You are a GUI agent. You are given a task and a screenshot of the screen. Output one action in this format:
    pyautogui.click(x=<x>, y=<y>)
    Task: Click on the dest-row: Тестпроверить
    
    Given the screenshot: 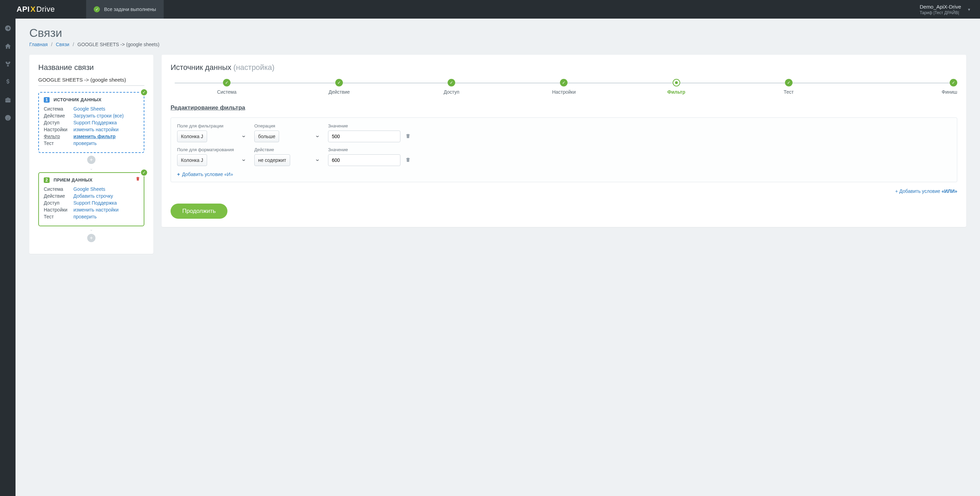 What is the action you would take?
    pyautogui.click(x=91, y=217)
    